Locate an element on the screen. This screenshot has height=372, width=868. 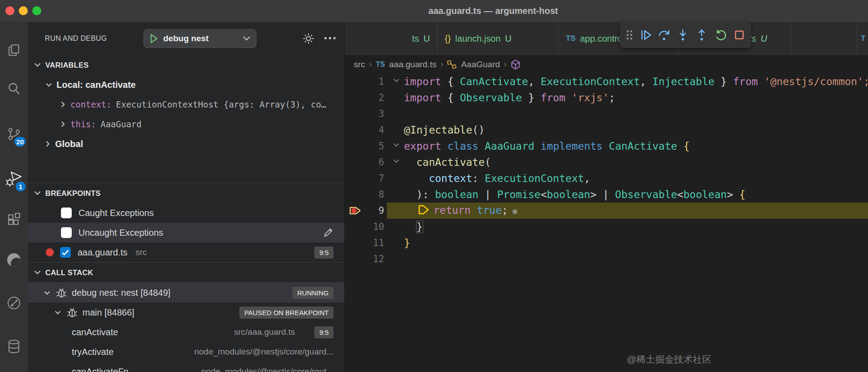
tab-bar-empty-space is located at coordinates (824, 39).